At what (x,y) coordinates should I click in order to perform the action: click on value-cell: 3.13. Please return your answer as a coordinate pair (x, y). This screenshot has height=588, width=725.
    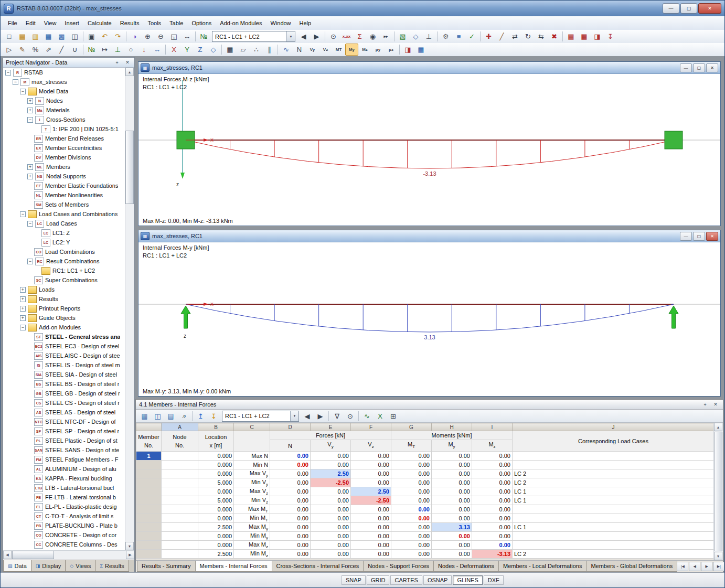
    Looking at the image, I should click on (452, 528).